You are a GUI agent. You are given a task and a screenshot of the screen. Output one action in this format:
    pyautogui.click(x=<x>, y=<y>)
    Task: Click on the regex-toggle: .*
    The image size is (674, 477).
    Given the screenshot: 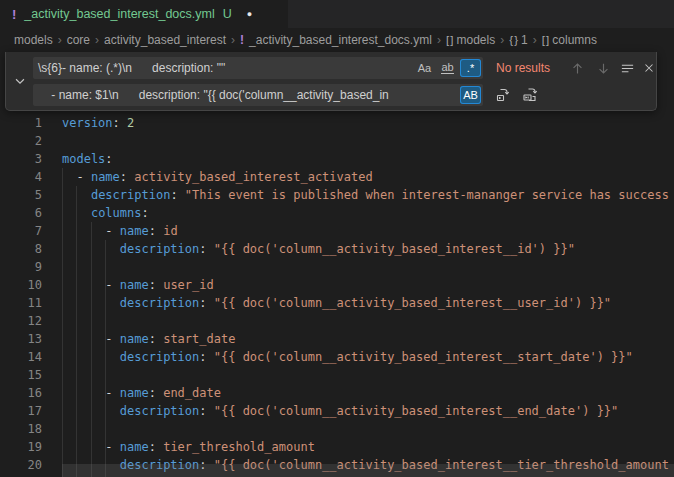 What is the action you would take?
    pyautogui.click(x=470, y=68)
    